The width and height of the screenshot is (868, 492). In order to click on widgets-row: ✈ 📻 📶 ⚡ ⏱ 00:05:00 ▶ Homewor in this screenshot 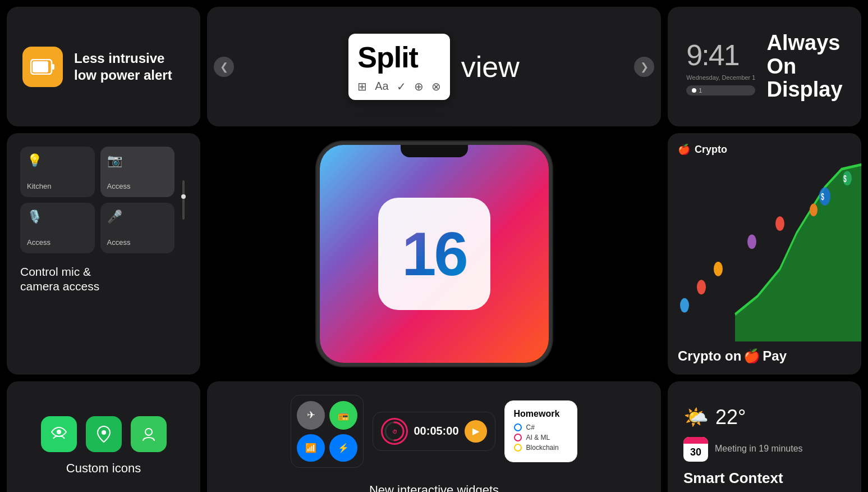, I will do `click(434, 431)`.